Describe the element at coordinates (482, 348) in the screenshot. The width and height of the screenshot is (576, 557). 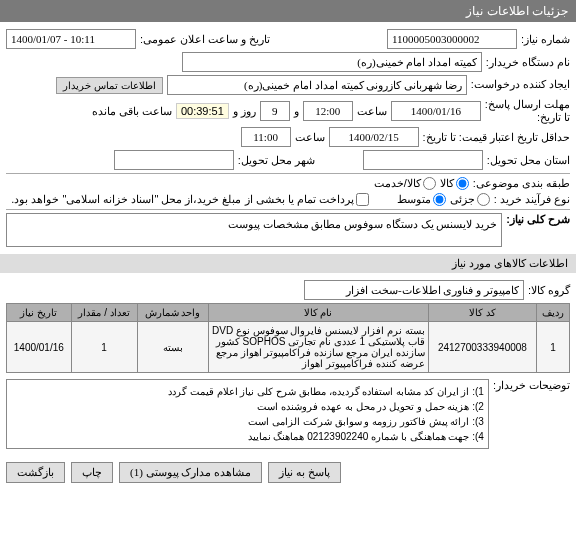
I see `cell-code: 2412700333940008` at that location.